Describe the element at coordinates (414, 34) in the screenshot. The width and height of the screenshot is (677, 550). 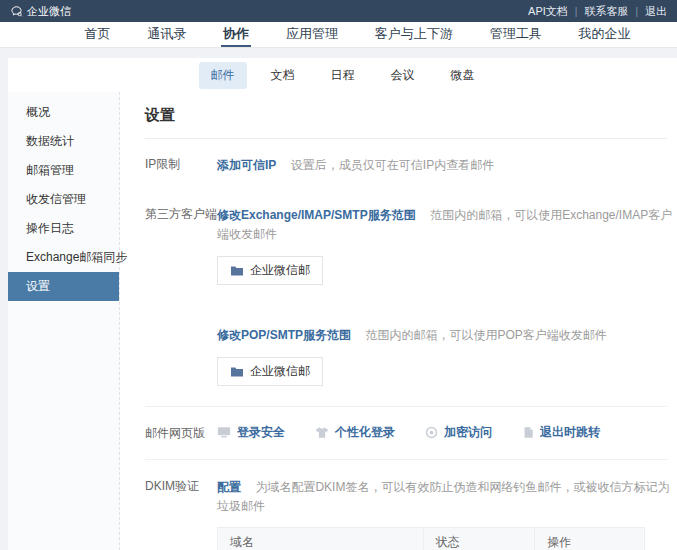
I see `nav-item-customers: 客户与上下游` at that location.